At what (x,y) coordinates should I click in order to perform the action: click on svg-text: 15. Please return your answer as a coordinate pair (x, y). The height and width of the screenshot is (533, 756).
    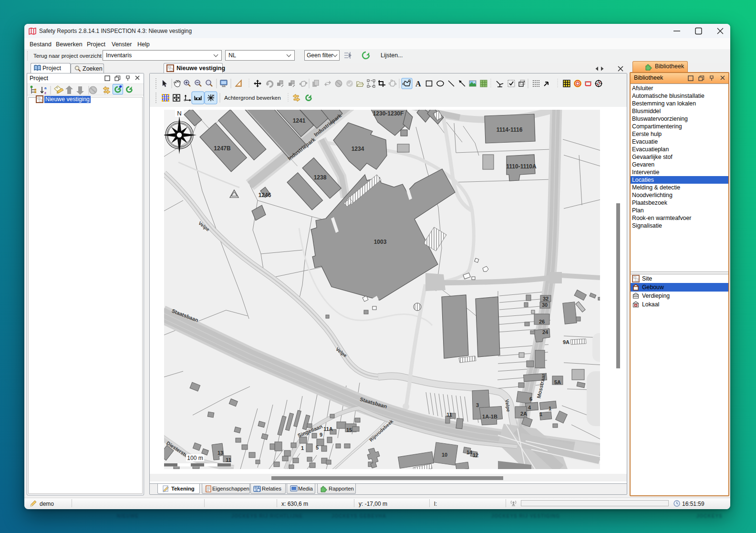
    Looking at the image, I should click on (349, 430).